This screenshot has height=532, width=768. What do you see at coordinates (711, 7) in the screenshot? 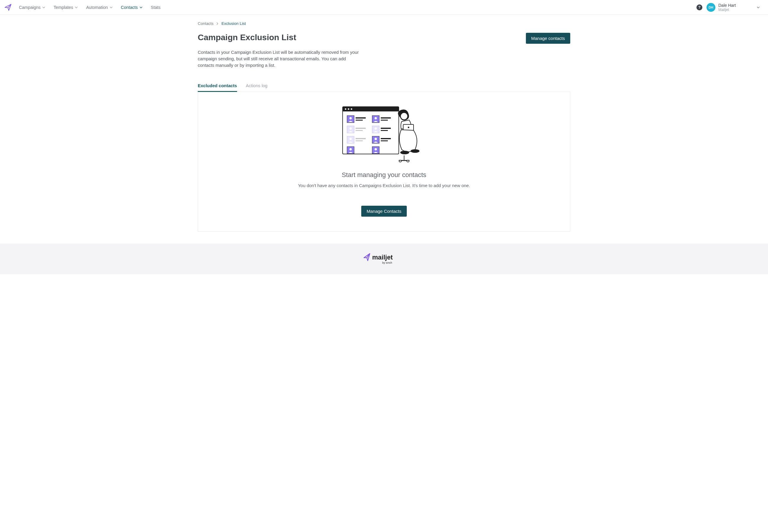
I see `avatar: DH` at bounding box center [711, 7].